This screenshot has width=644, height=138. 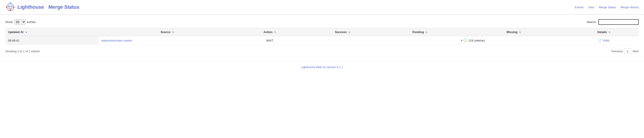 What do you see at coordinates (591, 7) in the screenshot?
I see `nav-jobs: Jobs` at bounding box center [591, 7].